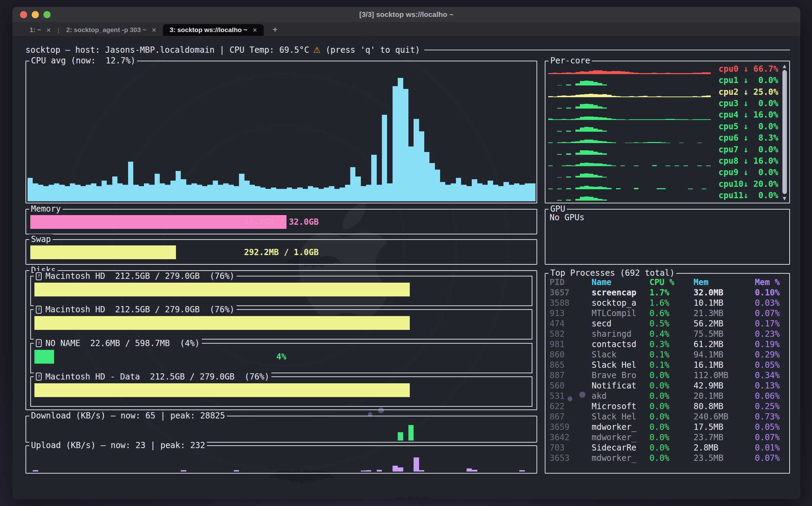  I want to click on process-cell-pid: 3653, so click(571, 458).